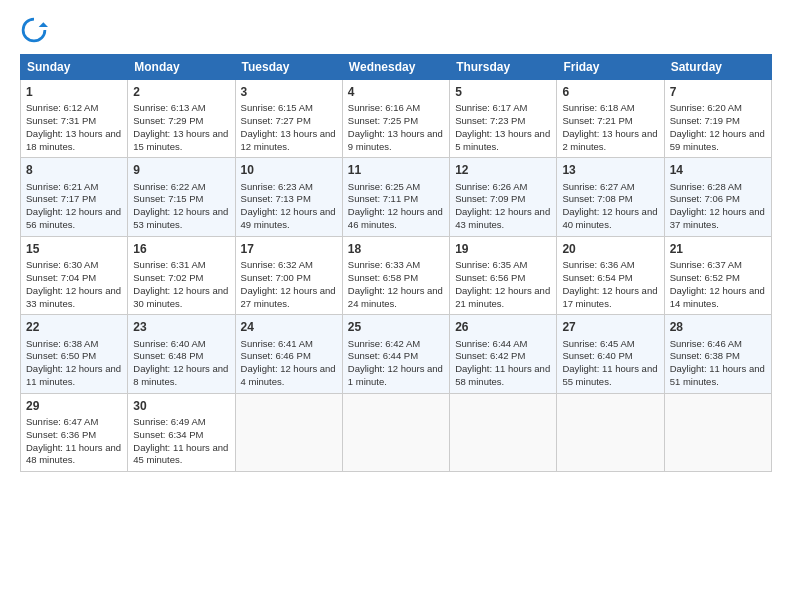  I want to click on sunrise-text: Sunrise: 6:46 AM, so click(718, 344).